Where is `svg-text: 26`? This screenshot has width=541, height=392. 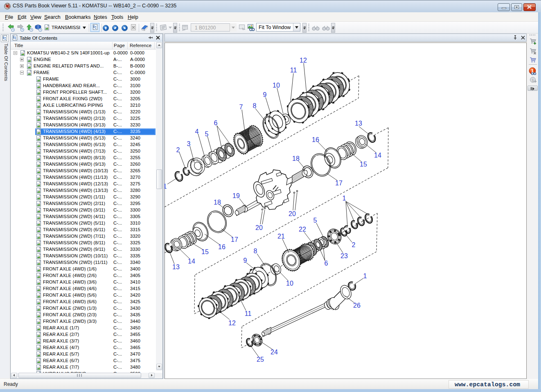 svg-text: 26 is located at coordinates (357, 305).